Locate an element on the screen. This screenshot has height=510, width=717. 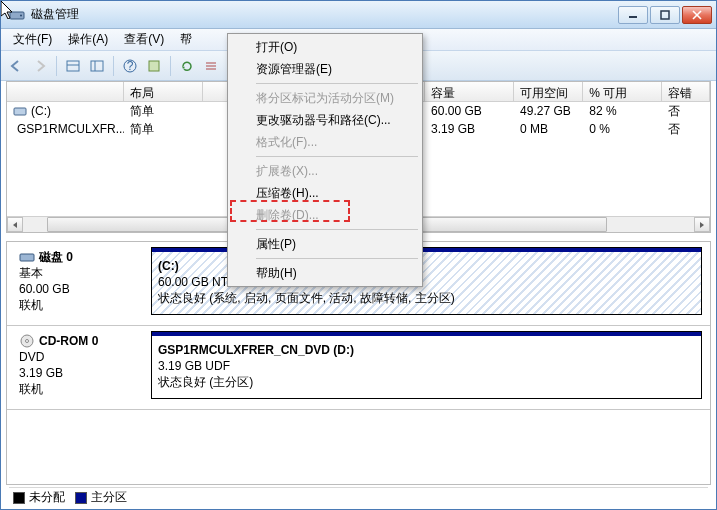
legend-swatch-unallocated is located at coordinates (19, 498).